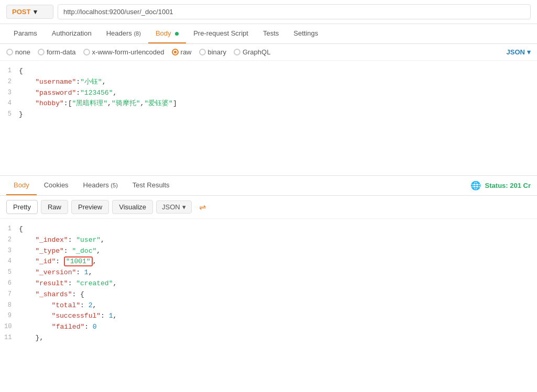 This screenshot has height=392, width=537. Describe the element at coordinates (268, 83) in the screenshot. I see `req-line-2: 2 "username":"小钰",` at that location.